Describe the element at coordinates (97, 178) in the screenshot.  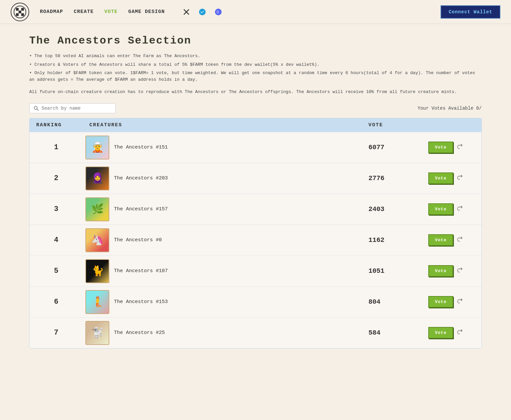
I see `creature-image: 🧕` at that location.